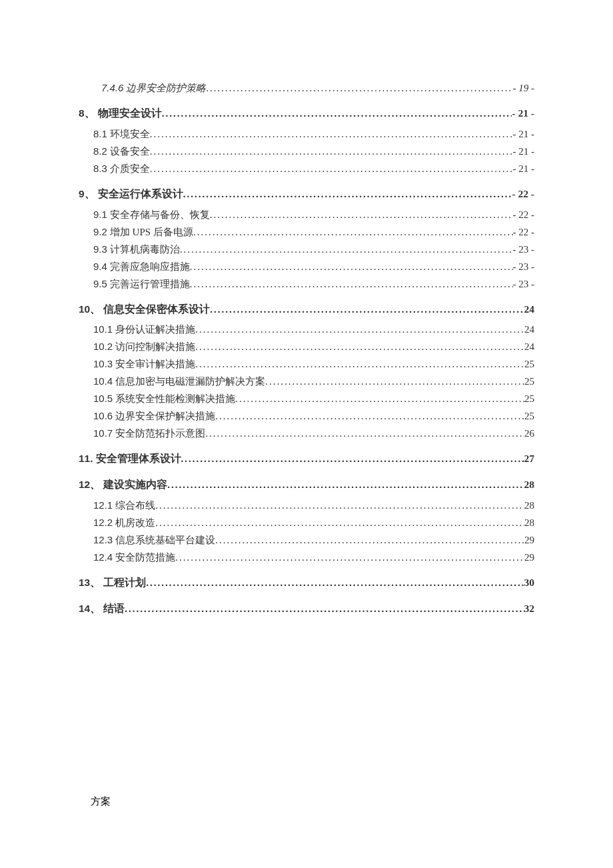 The height and width of the screenshot is (868, 613). Describe the element at coordinates (100, 284) in the screenshot. I see `toc-number: 9.5` at that location.